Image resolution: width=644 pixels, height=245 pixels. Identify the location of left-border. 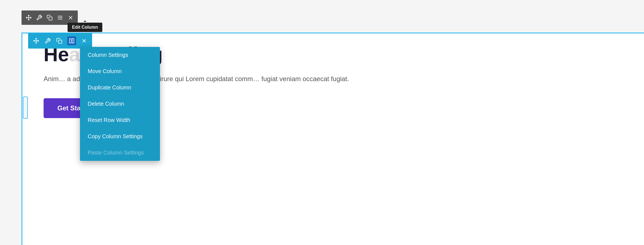
(22, 139).